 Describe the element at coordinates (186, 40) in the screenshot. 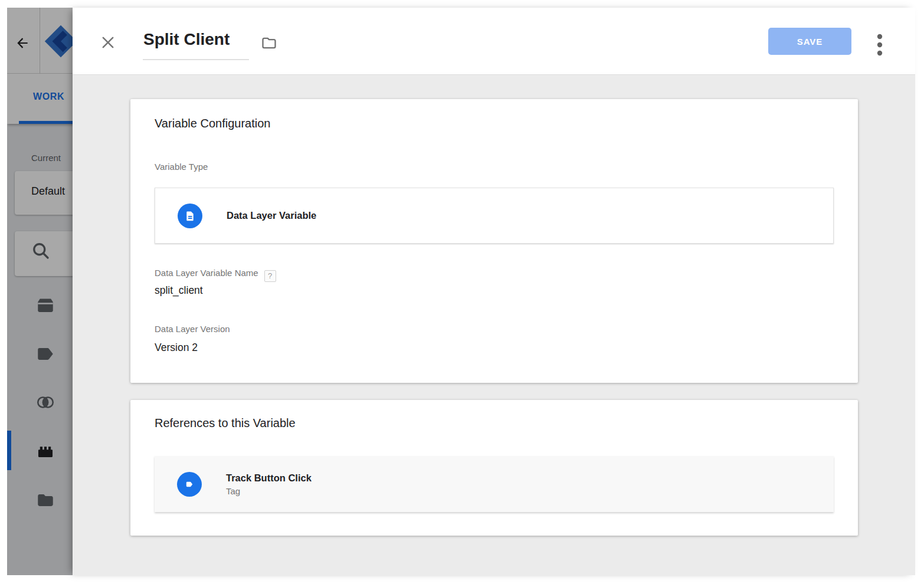

I see `variable-name-field: Split Client` at that location.